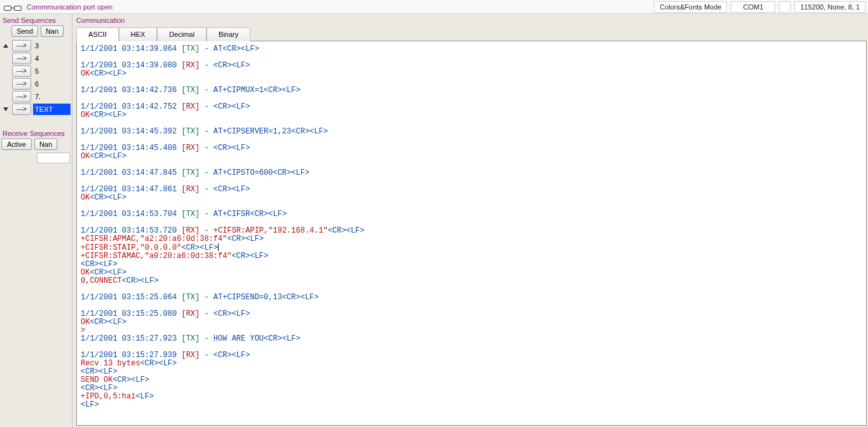 The image size is (868, 427). Describe the element at coordinates (753, 7) in the screenshot. I see `com-port-cell: COM1` at that location.